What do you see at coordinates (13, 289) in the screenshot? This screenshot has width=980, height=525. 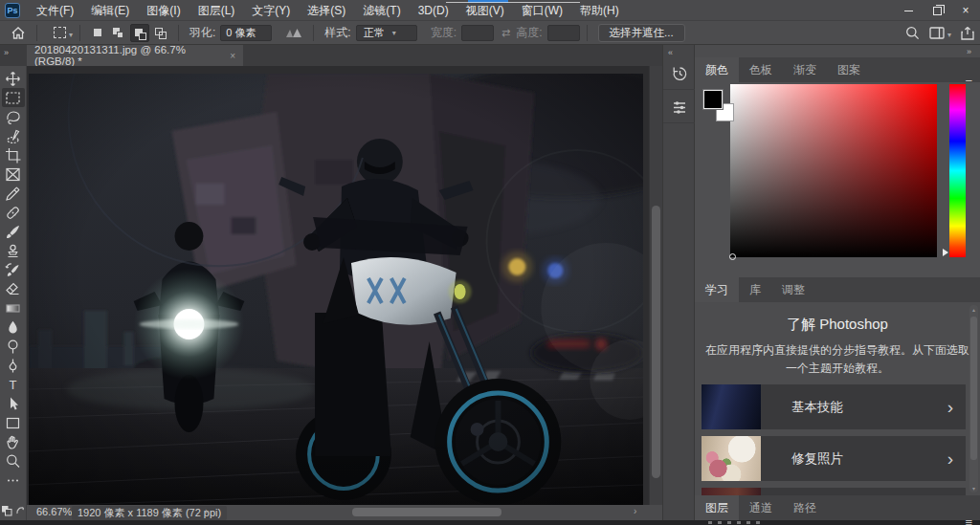 I see `eraser-tool` at bounding box center [13, 289].